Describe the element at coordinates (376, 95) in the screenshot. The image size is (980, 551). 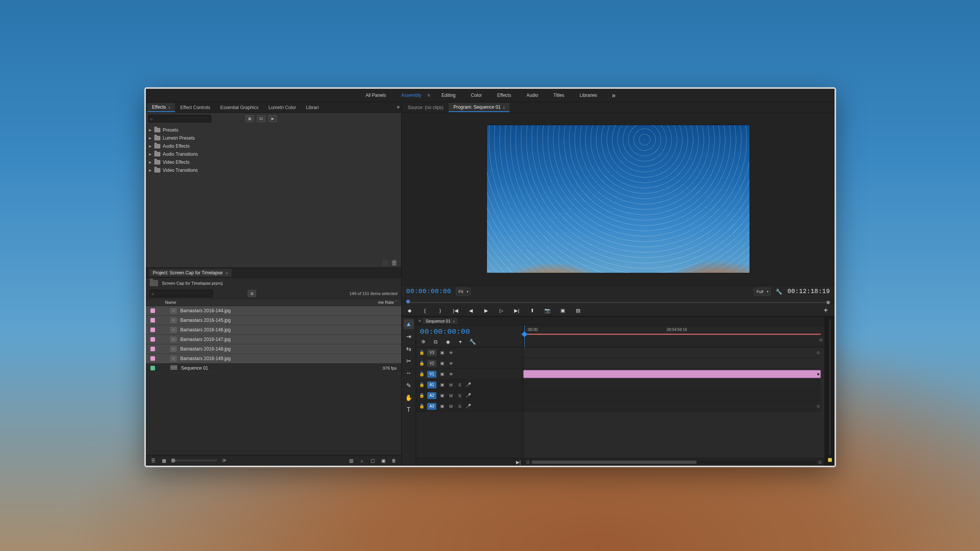
I see `workspace-all-panels: All Panels` at that location.